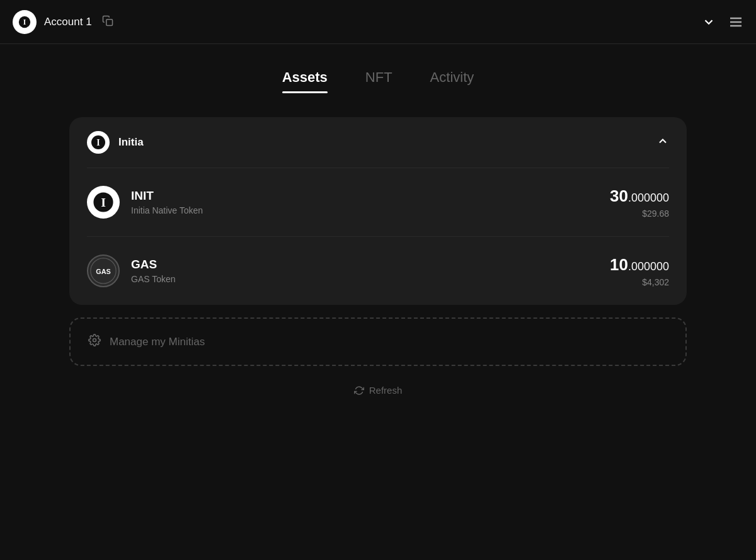  What do you see at coordinates (378, 81) in the screenshot?
I see `tab-bar: Assets NFT Activity` at bounding box center [378, 81].